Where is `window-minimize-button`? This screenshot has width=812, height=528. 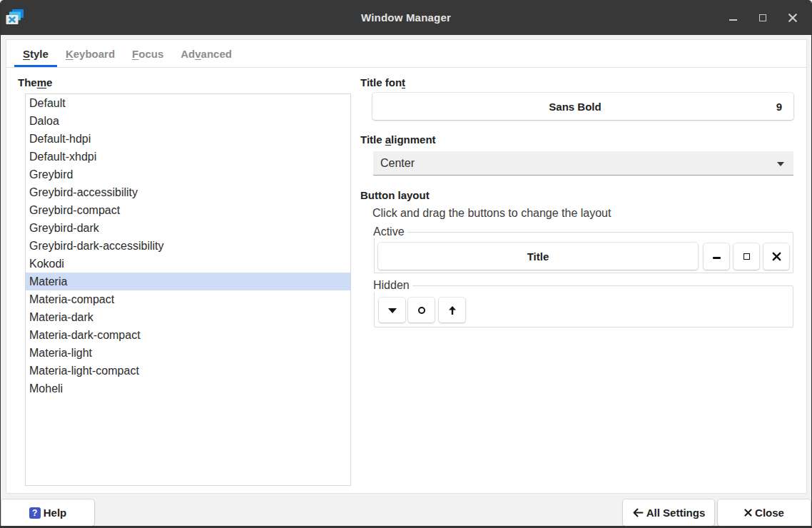 window-minimize-button is located at coordinates (733, 17).